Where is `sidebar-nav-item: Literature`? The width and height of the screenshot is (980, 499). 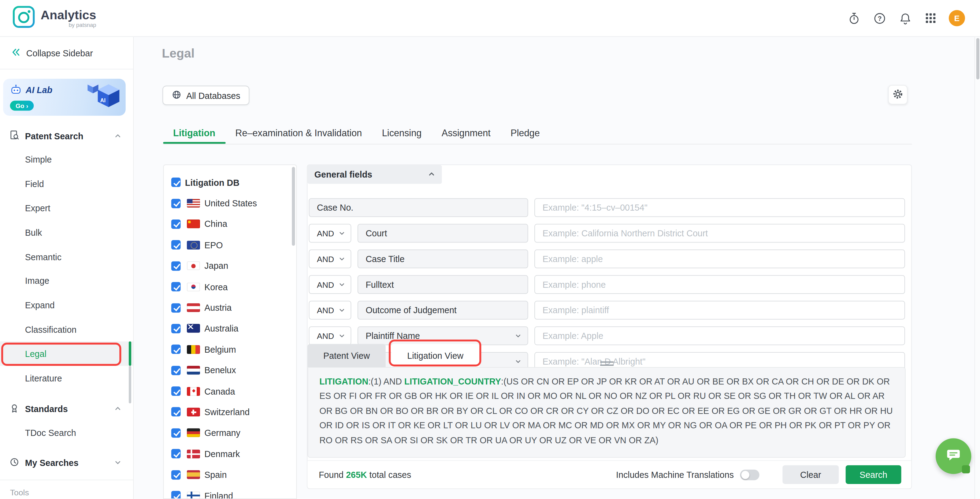 sidebar-nav-item: Literature is located at coordinates (67, 378).